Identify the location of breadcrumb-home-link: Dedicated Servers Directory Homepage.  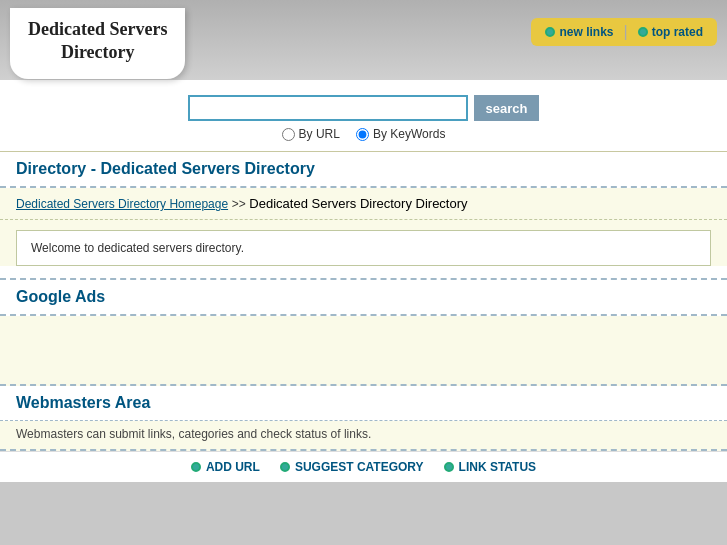
(122, 204).